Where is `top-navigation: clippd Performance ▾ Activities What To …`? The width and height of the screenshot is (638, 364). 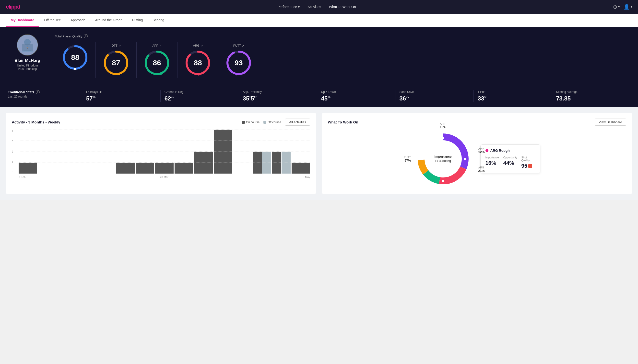
top-navigation: clippd Performance ▾ Activities What To … is located at coordinates (319, 7).